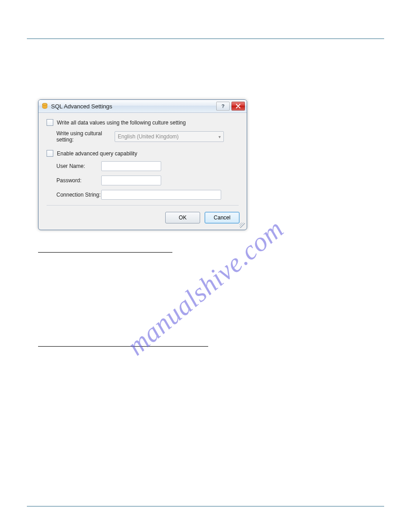  What do you see at coordinates (131, 180) in the screenshot?
I see `password-input` at bounding box center [131, 180].